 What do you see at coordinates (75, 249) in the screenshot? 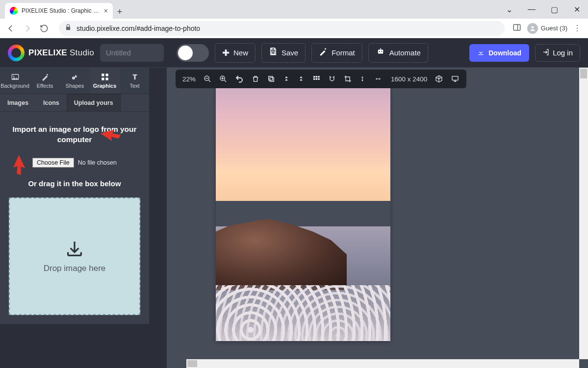
I see `download-into-icon` at bounding box center [75, 249].